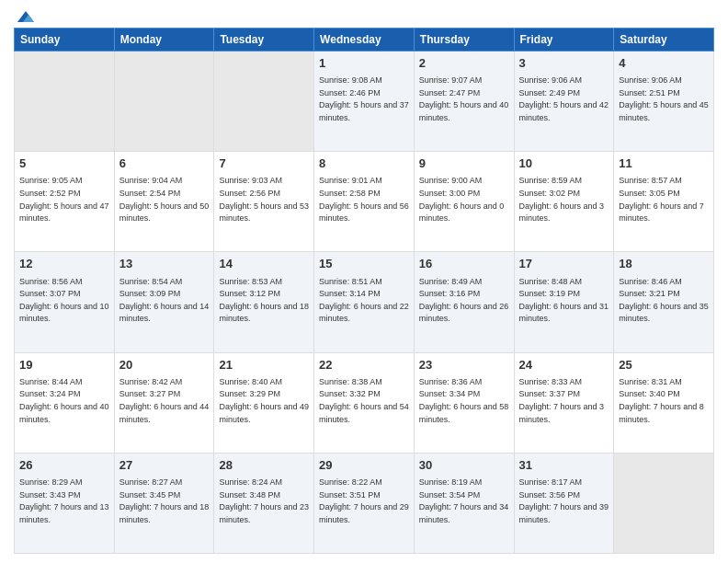 Image resolution: width=728 pixels, height=563 pixels. What do you see at coordinates (64, 164) in the screenshot?
I see `day-number: 5` at bounding box center [64, 164].